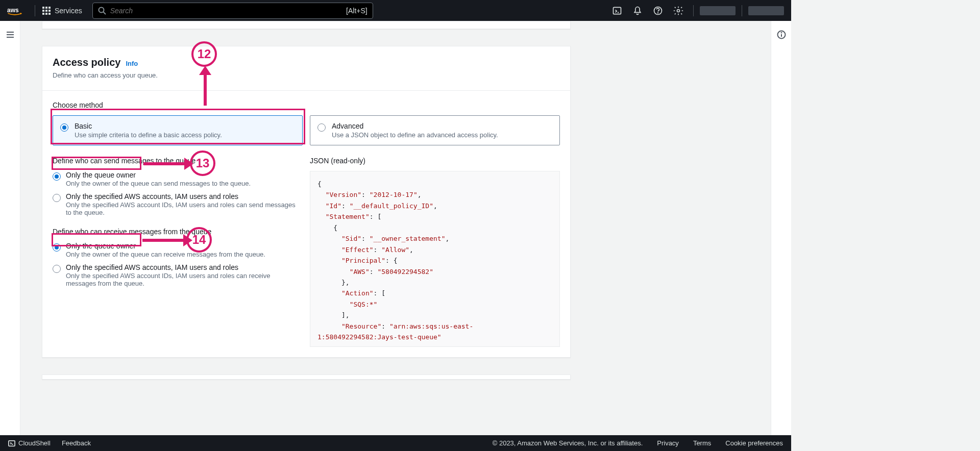  I want to click on previous-panel-stub, so click(306, 25).